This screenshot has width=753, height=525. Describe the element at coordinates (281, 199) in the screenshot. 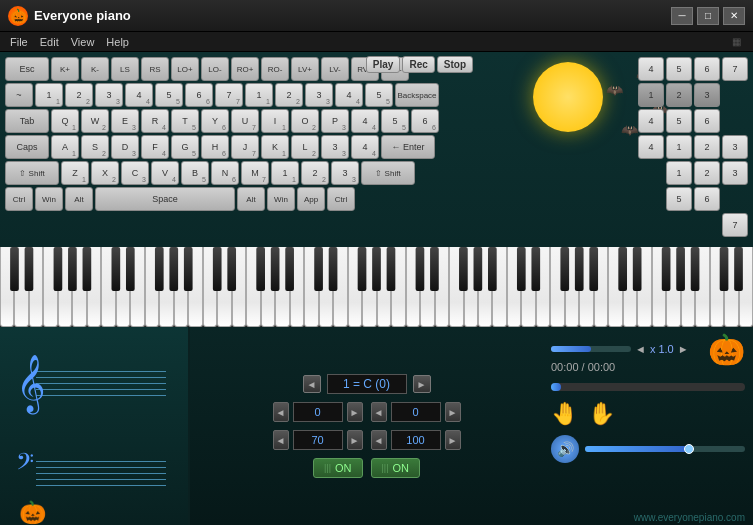

I see `win-right-key: Win` at that location.